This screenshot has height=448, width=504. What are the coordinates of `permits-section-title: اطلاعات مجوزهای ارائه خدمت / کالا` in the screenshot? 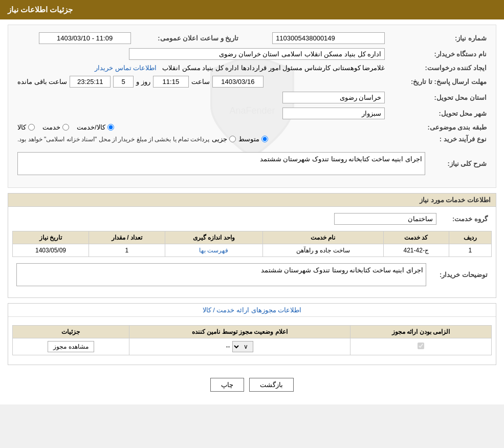 It's located at (252, 310).